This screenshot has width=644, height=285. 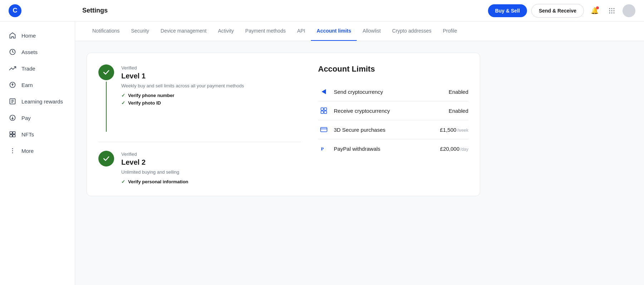 I want to click on verification-levels: Verified Level 1 Weekly buy and sell lim…, so click(x=200, y=125).